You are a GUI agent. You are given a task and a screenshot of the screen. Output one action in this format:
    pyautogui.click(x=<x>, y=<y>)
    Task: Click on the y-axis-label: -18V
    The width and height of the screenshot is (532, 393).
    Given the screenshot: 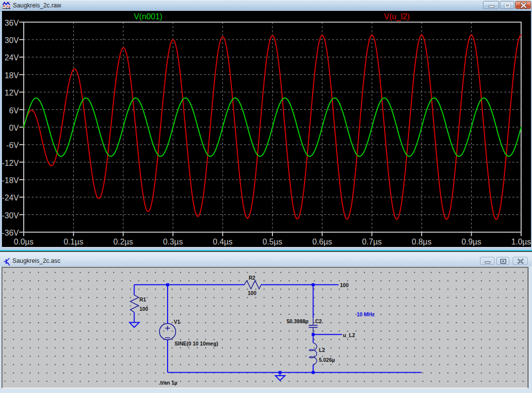 What is the action you would take?
    pyautogui.click(x=10, y=180)
    